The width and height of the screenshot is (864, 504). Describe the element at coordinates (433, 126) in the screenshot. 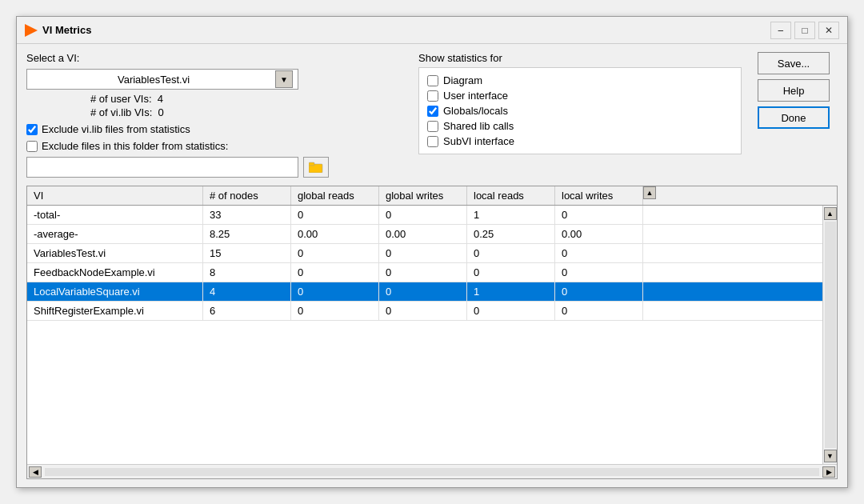

I see `shared-lib-checkbox` at that location.